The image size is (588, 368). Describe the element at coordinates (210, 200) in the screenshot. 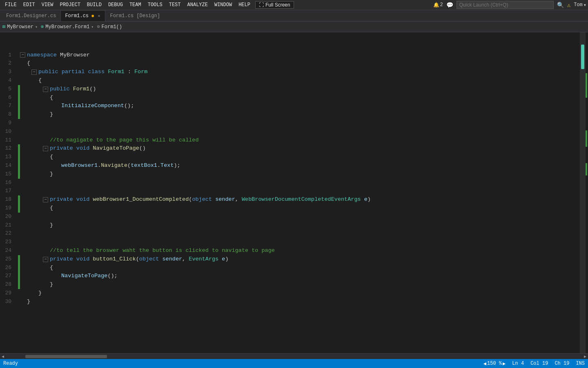

I see `line-content-18: private void webBrowser1_DocumentComplet…` at that location.